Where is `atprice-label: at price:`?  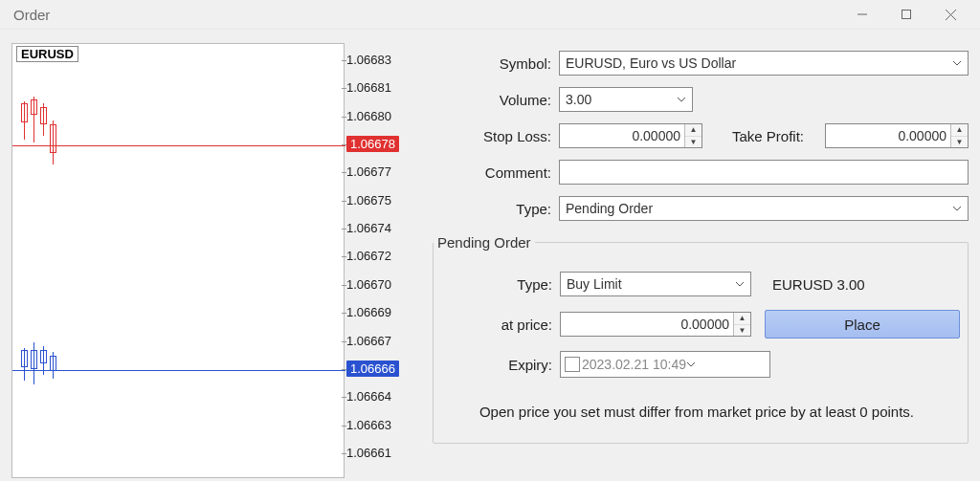 atprice-label: at price: is located at coordinates (497, 325).